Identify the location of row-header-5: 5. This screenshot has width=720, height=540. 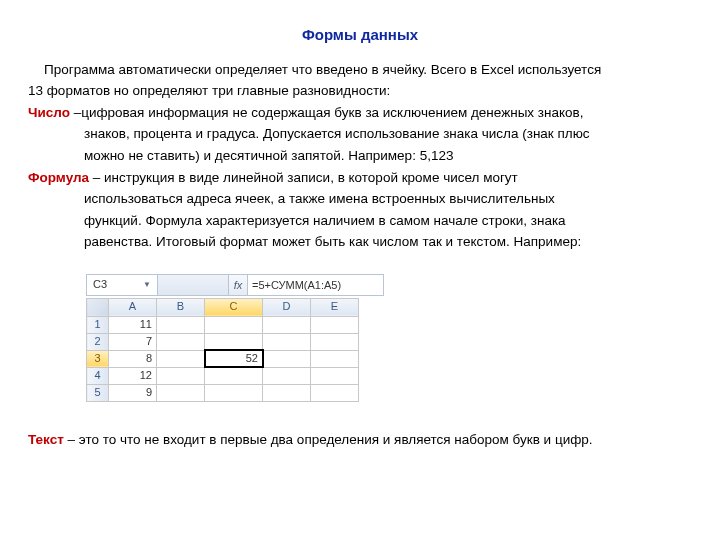
(98, 392).